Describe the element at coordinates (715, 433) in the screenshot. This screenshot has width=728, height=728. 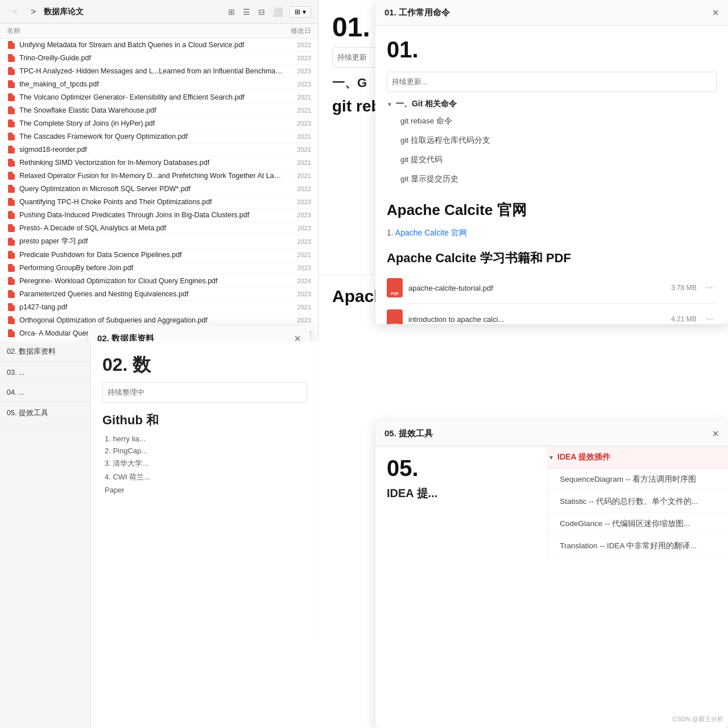
I see `popup-05-close-button: ×` at that location.